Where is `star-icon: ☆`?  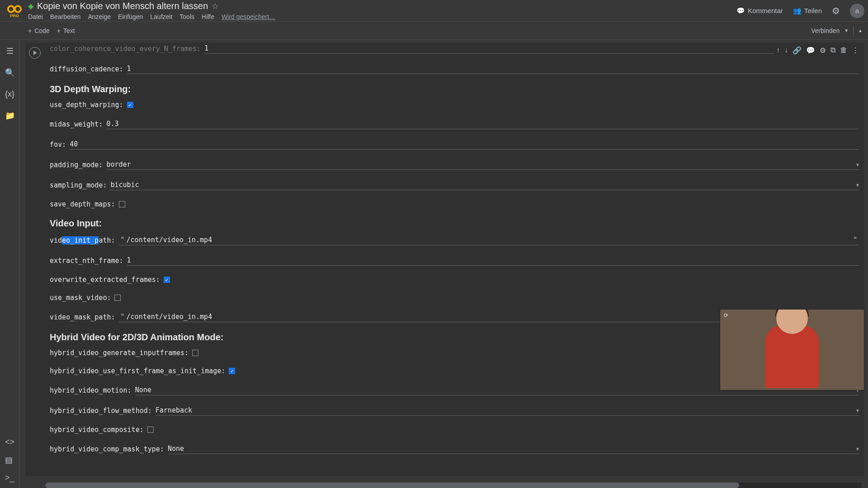 star-icon: ☆ is located at coordinates (215, 6).